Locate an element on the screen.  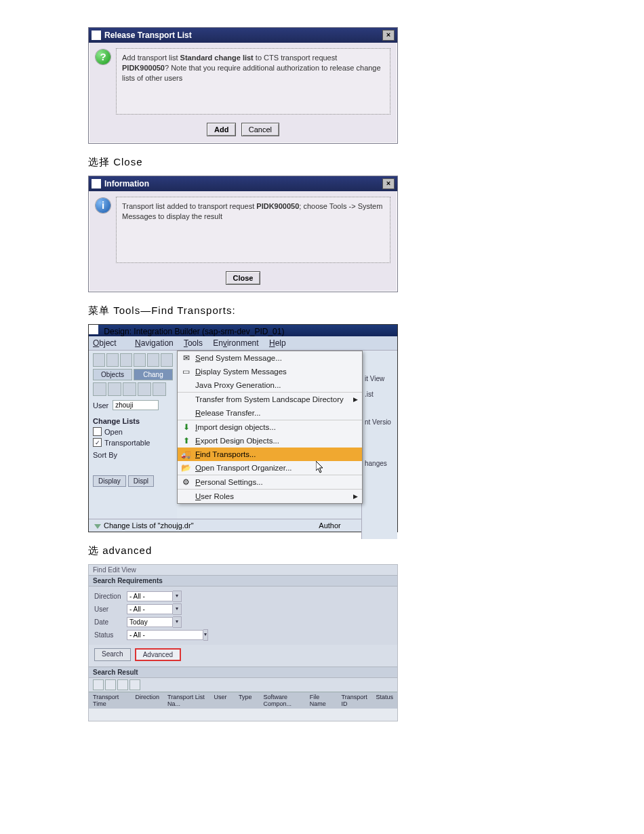
msg-part: Add transport list is located at coordinates (151, 58).